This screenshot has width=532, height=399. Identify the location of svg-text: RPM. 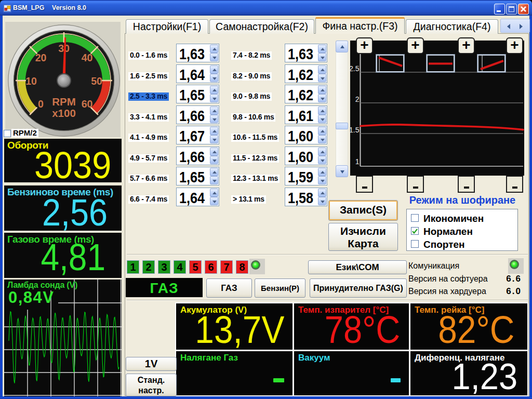
(64, 102).